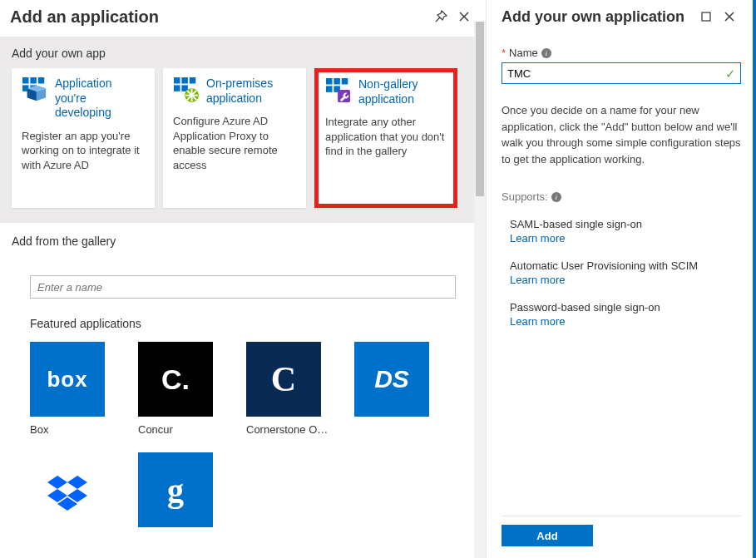 This screenshot has width=756, height=558. Describe the element at coordinates (288, 429) in the screenshot. I see `app-tile-label: Cornerstone O…` at that location.